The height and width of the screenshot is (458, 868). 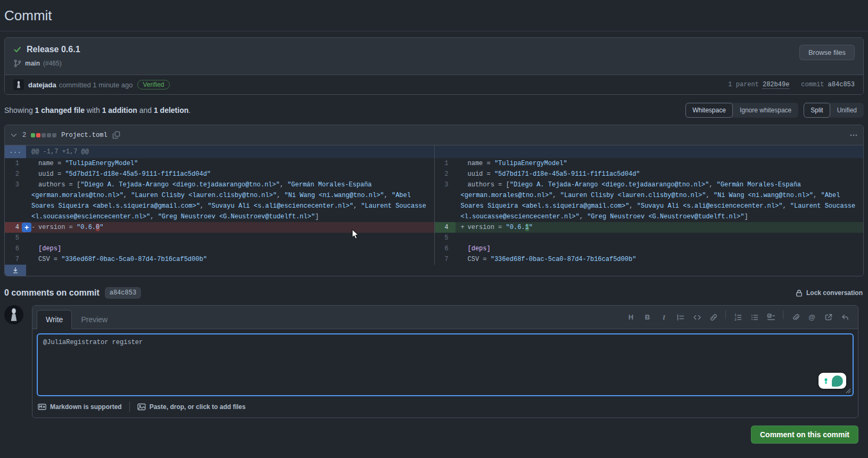 I want to click on reply-icon, so click(x=845, y=317).